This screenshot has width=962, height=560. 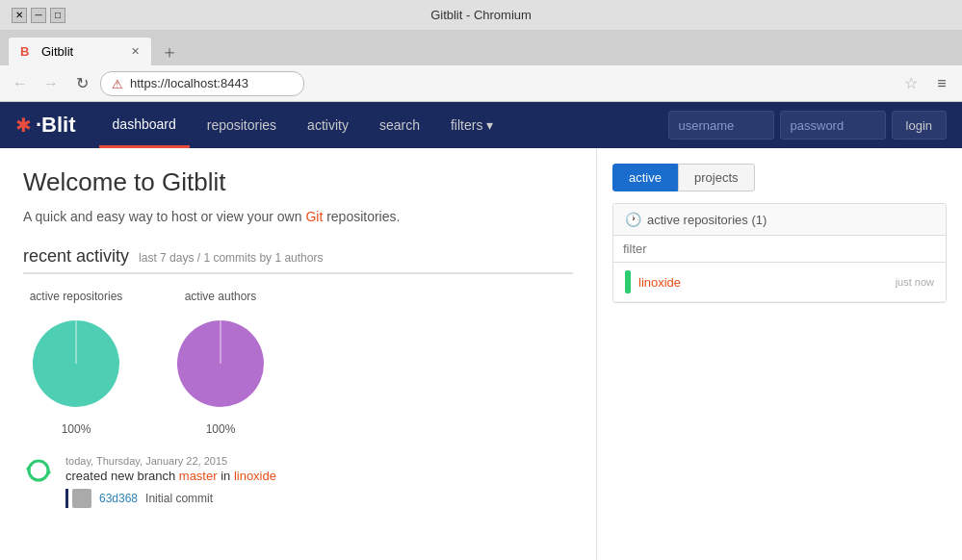 What do you see at coordinates (171, 475) in the screenshot?
I see `activity-text: created new branch master in linoxide` at bounding box center [171, 475].